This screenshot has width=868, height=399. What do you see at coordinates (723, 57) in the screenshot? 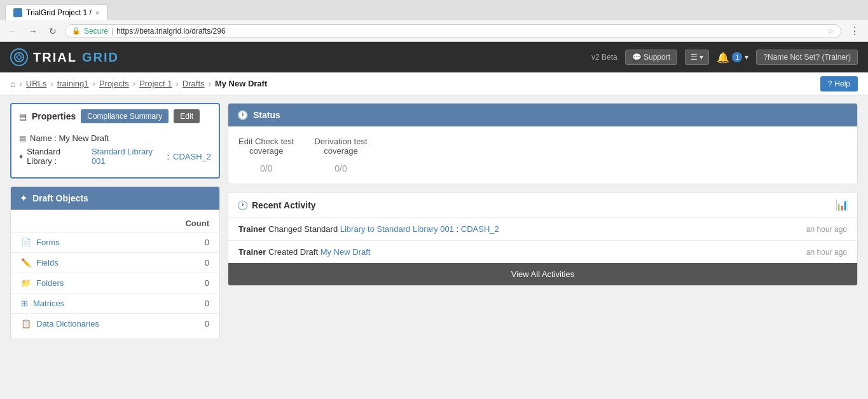
I see `bell-icon: 🔔` at bounding box center [723, 57].